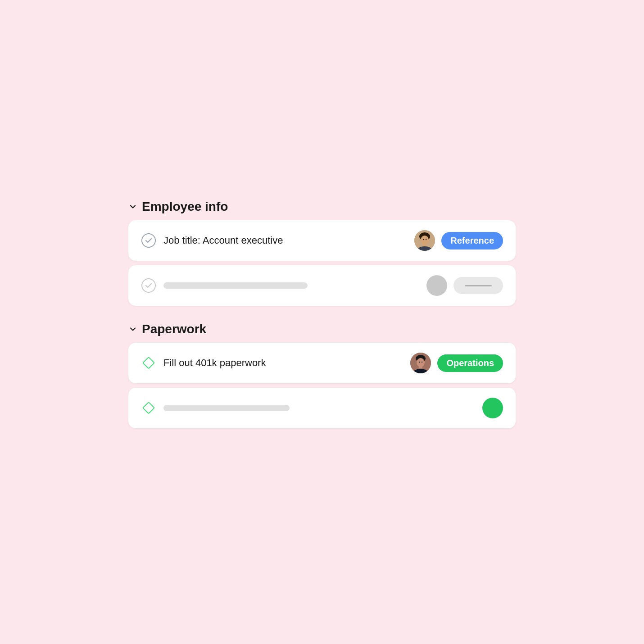  What do you see at coordinates (472, 240) in the screenshot?
I see `badge-reference: Reference` at bounding box center [472, 240].